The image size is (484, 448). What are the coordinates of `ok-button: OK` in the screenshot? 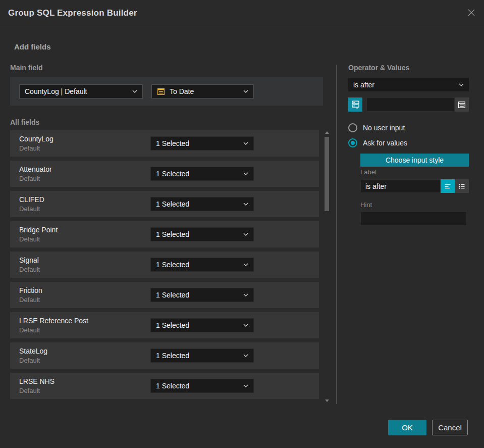 It's located at (407, 427).